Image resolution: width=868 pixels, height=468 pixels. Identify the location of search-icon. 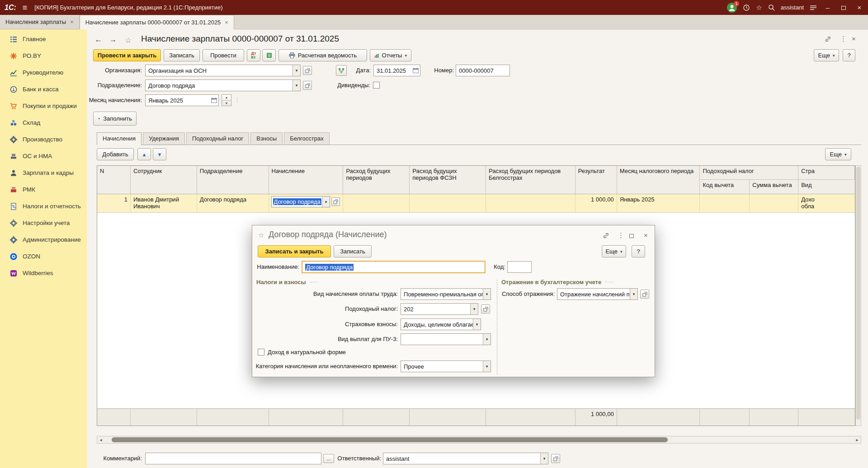
(771, 7).